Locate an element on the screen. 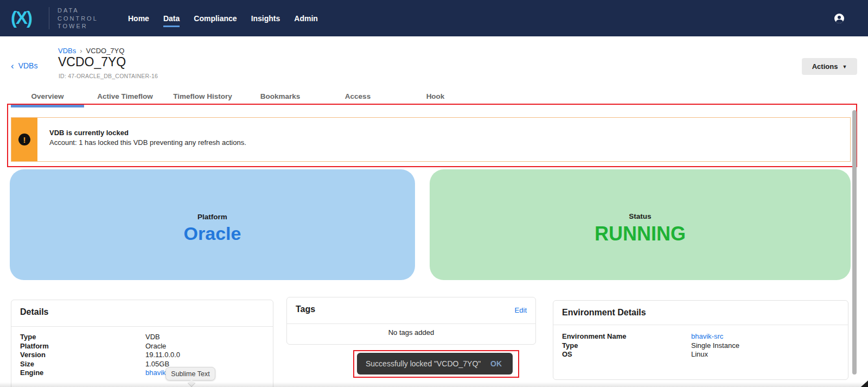 This screenshot has width=868, height=387. environment-details-card: Environment Details Environment Namebhav… is located at coordinates (701, 340).